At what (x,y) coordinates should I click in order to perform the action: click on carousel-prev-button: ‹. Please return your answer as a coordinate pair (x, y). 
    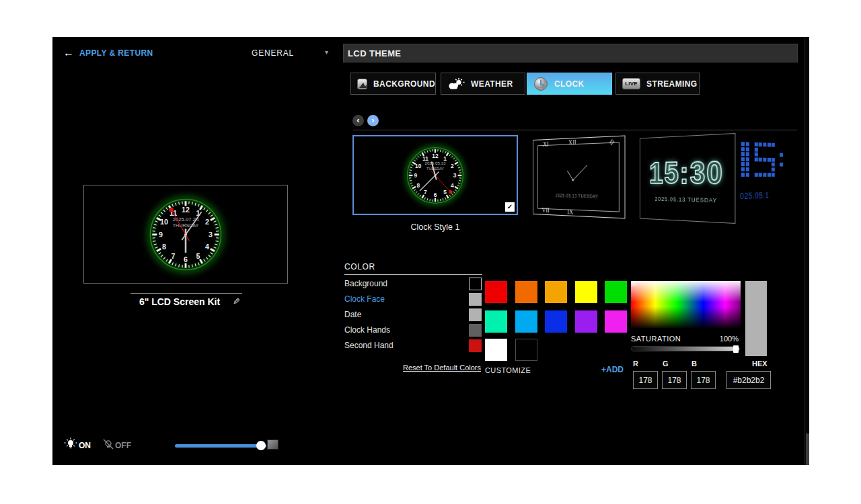
    Looking at the image, I should click on (358, 121).